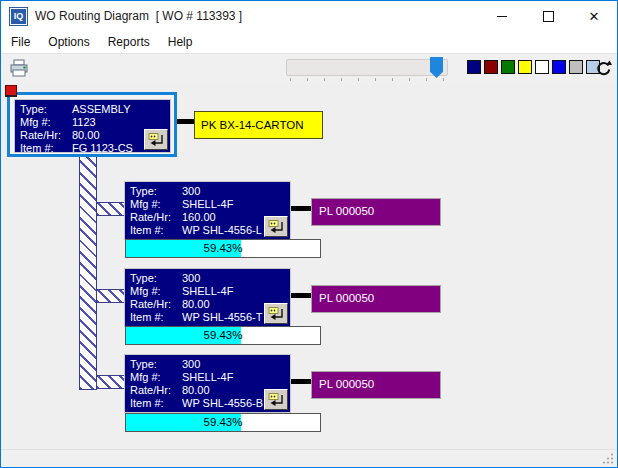 The width and height of the screenshot is (618, 468). Describe the element at coordinates (604, 70) in the screenshot. I see `refresh-button` at that location.